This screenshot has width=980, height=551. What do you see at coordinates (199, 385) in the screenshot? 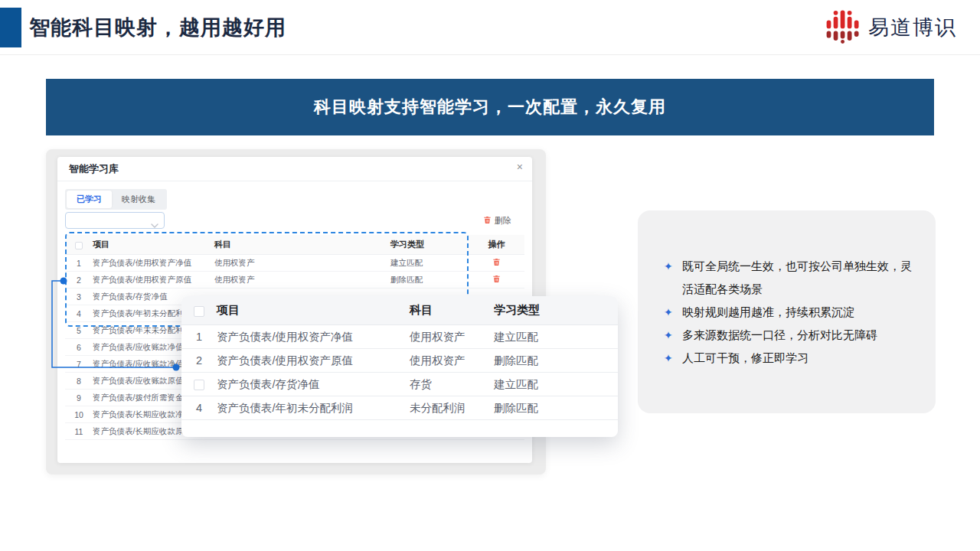
I see `row-checkbox` at bounding box center [199, 385].